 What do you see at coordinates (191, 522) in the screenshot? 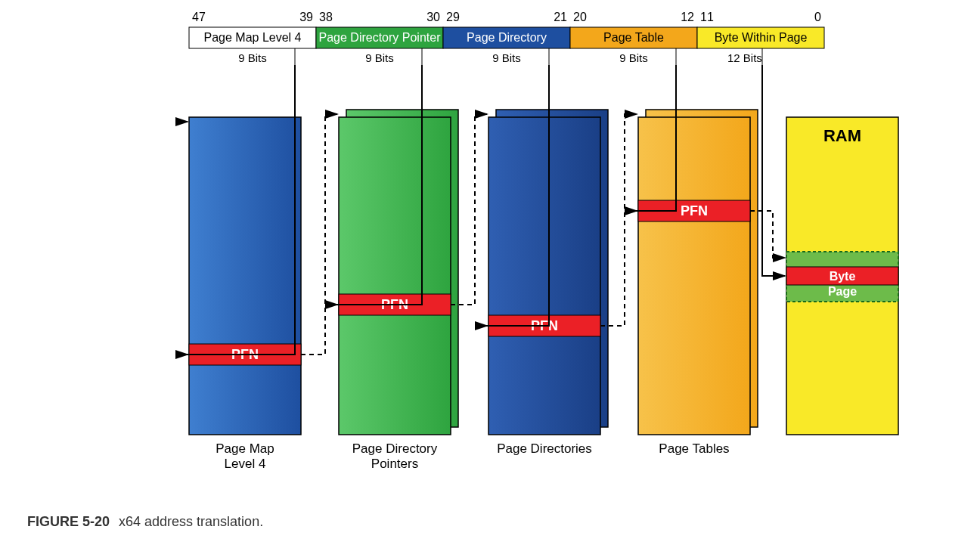
I see `figure-text: x64 address translation.` at bounding box center [191, 522].